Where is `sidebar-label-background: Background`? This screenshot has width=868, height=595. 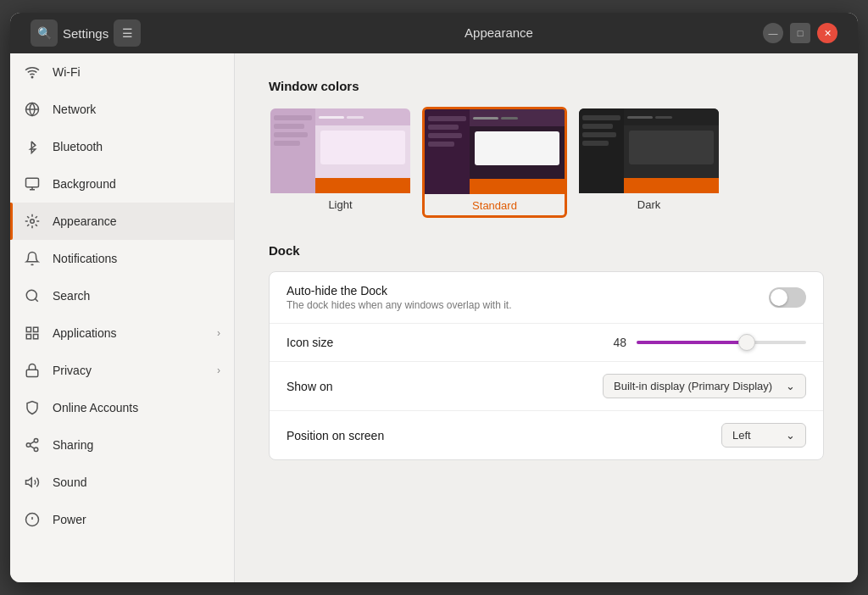 sidebar-label-background: Background is located at coordinates (136, 184).